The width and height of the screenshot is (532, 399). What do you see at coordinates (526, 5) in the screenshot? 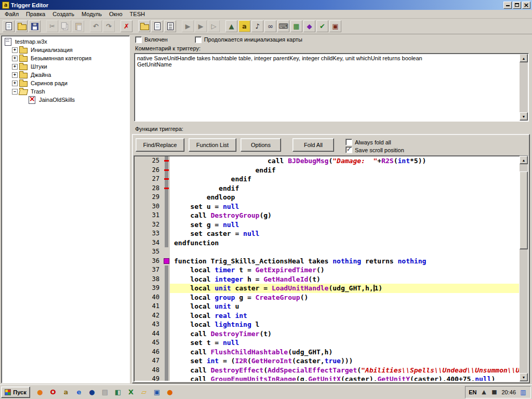
I see `close-button` at bounding box center [526, 5].